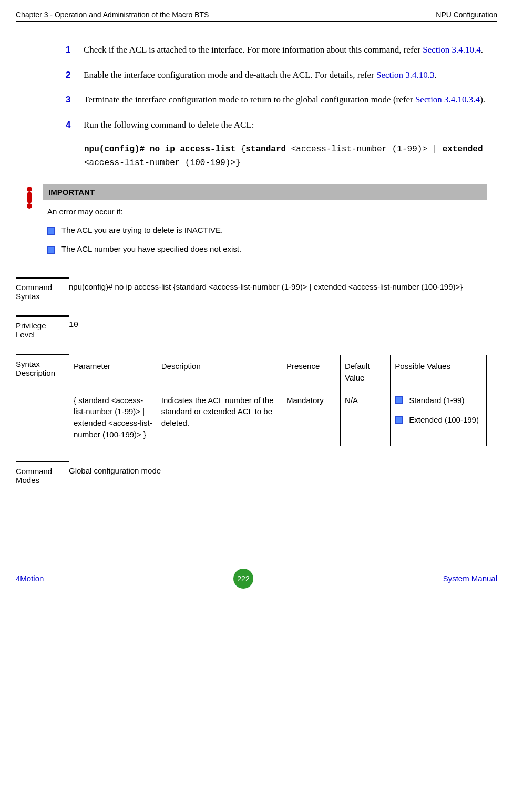 This screenshot has height=812, width=513. What do you see at coordinates (256, 15) in the screenshot?
I see `page-header: Chapter 3 - Operation and Administration…` at bounding box center [256, 15].